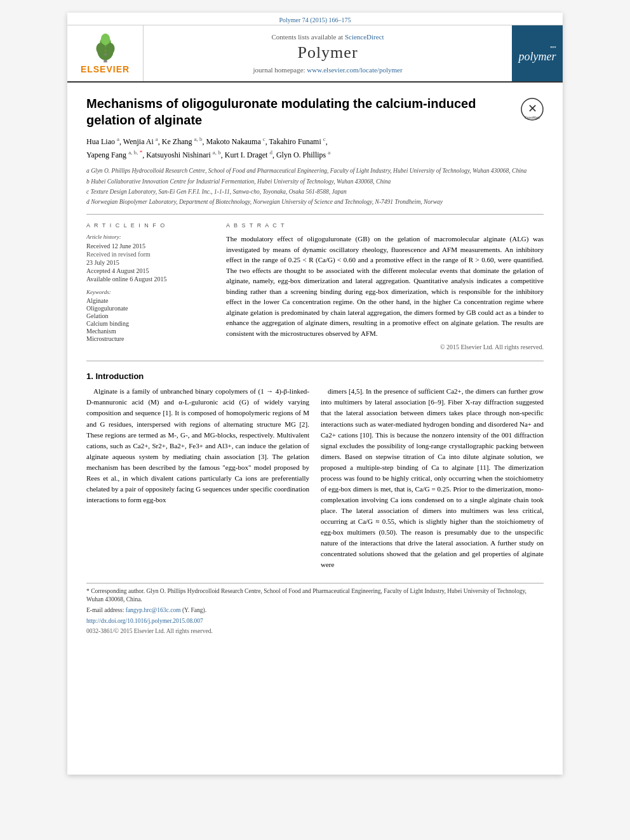  I want to click on author-makoto: Makoto Nakauma c, so click(235, 142).